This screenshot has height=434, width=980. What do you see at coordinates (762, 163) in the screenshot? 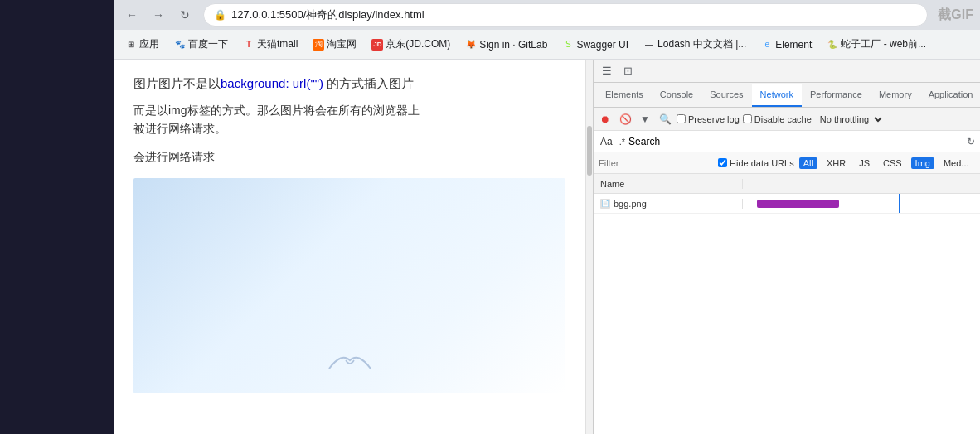
I see `hide-data-urls-label: Hide data URLs` at bounding box center [762, 163].